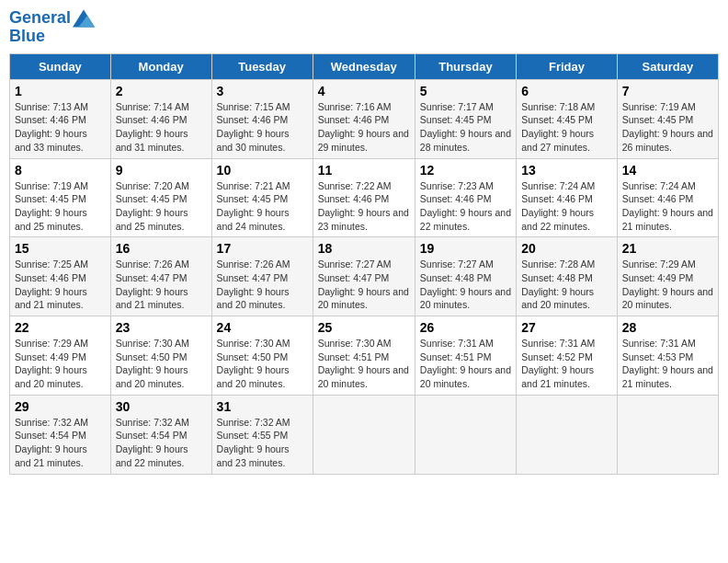 This screenshot has height=563, width=728. What do you see at coordinates (465, 127) in the screenshot?
I see `day-info: Sunrise: 7:17 AM Sunset: 4:45 PM Dayligh…` at bounding box center [465, 127].